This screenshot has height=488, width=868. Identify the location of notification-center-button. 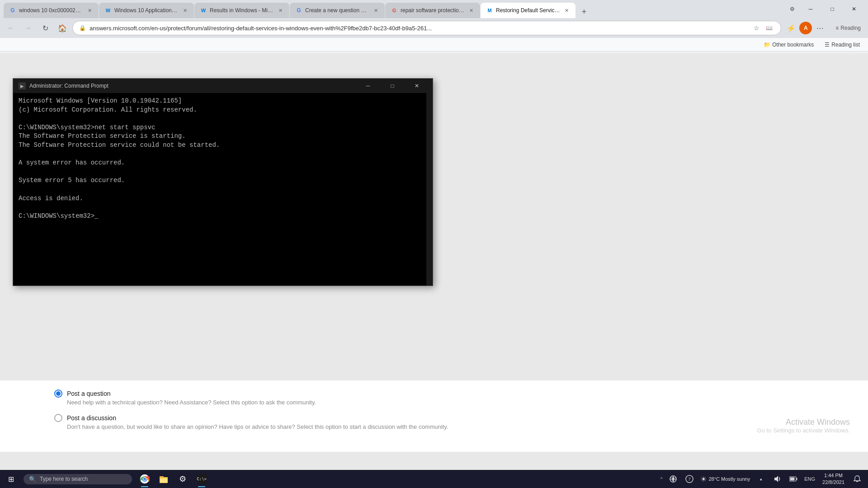
(857, 479).